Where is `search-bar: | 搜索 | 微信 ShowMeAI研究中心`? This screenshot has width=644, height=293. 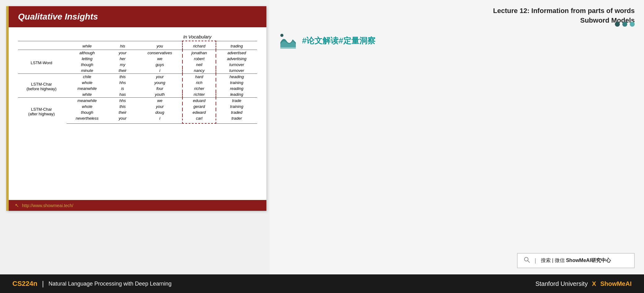 search-bar: | 搜索 | 微信 ShowMeAI研究中心 is located at coordinates (576, 260).